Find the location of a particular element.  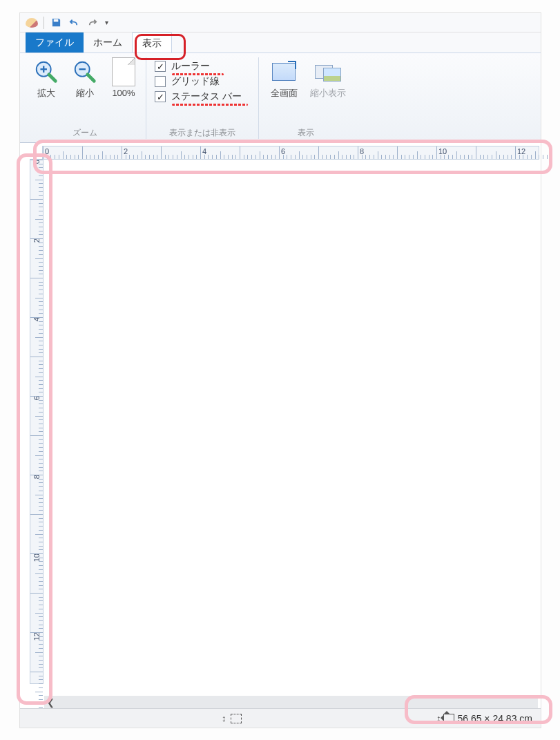

fullscreen-button: 全画面 is located at coordinates (284, 91).